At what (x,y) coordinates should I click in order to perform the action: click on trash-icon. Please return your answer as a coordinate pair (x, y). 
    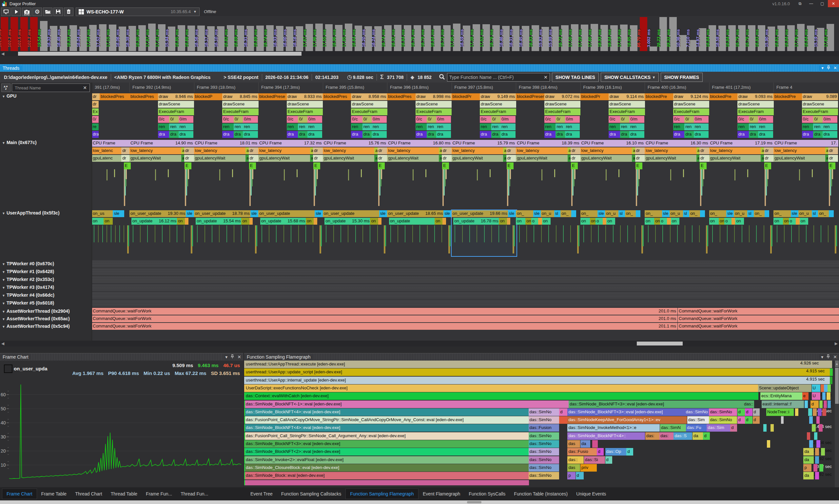
    Looking at the image, I should click on (69, 12).